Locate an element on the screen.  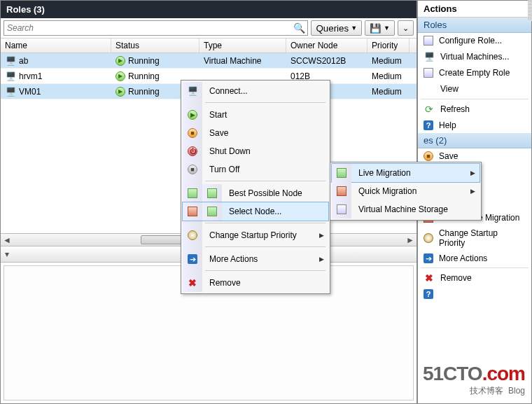
quick-migration-icon is located at coordinates (342, 191).